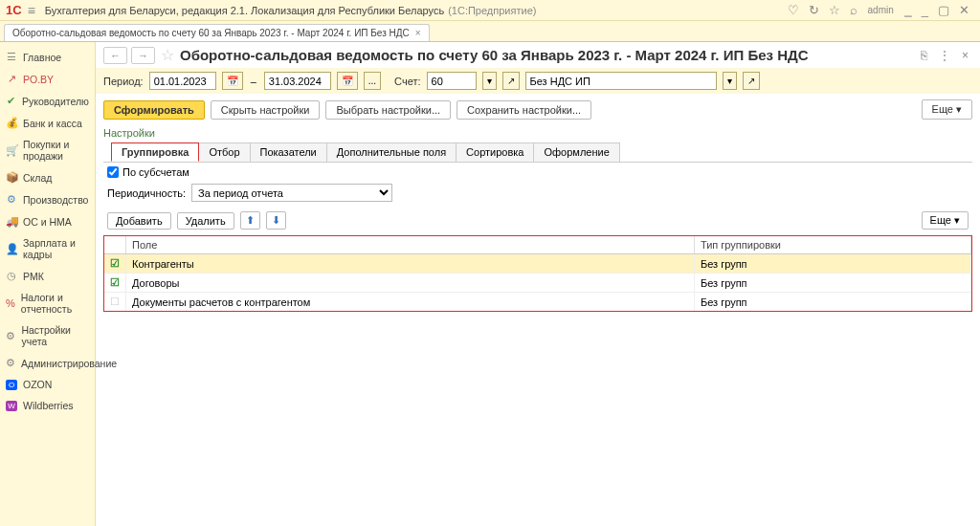  What do you see at coordinates (56, 249) in the screenshot?
I see `sidebar-label: Зарплата и кадры` at bounding box center [56, 249].